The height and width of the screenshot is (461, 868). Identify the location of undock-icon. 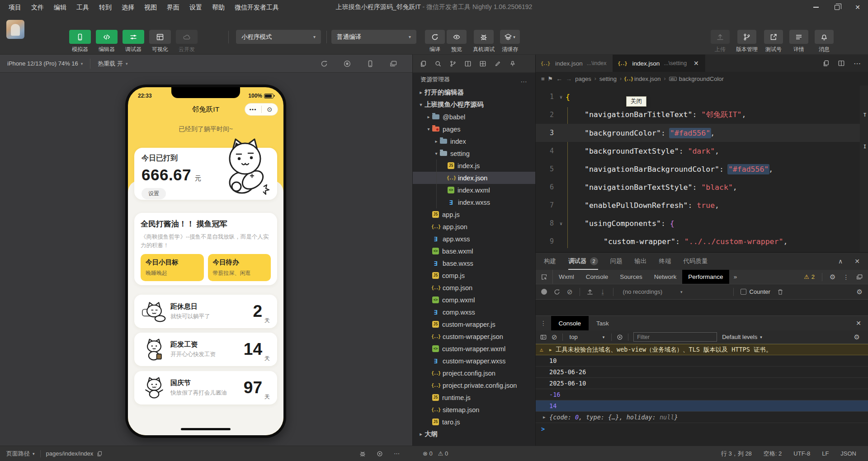
(859, 277).